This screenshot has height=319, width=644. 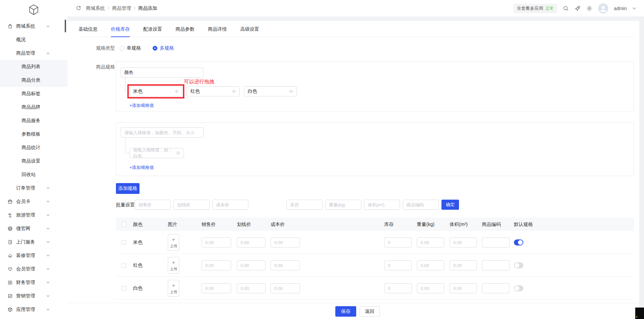 What do you see at coordinates (34, 161) in the screenshot?
I see `sidebar-item-商品设置: 商品设置` at bounding box center [34, 161].